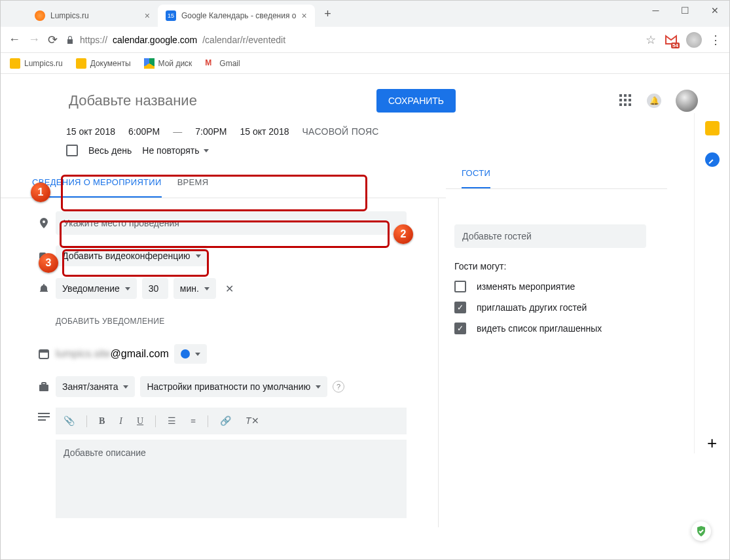  Describe the element at coordinates (96, 387) in the screenshot. I see `availability-dropdown: Занят/занята` at that location.